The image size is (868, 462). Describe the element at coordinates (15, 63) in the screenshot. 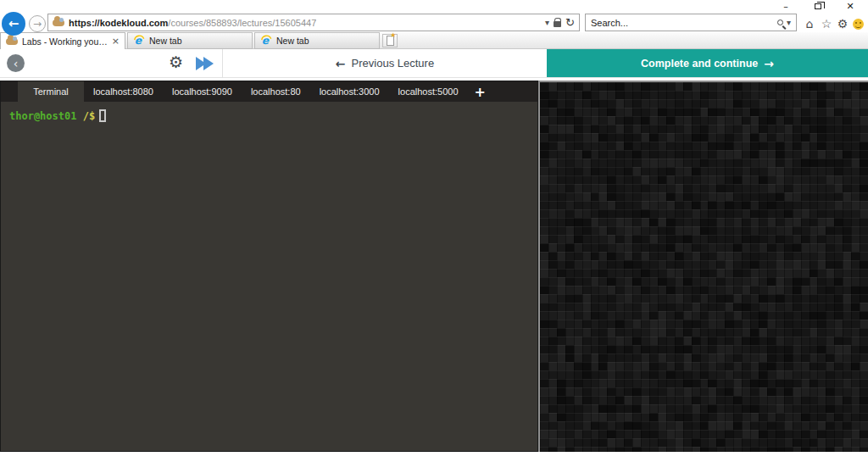

I see `lecture-back-button: ‹` at that location.